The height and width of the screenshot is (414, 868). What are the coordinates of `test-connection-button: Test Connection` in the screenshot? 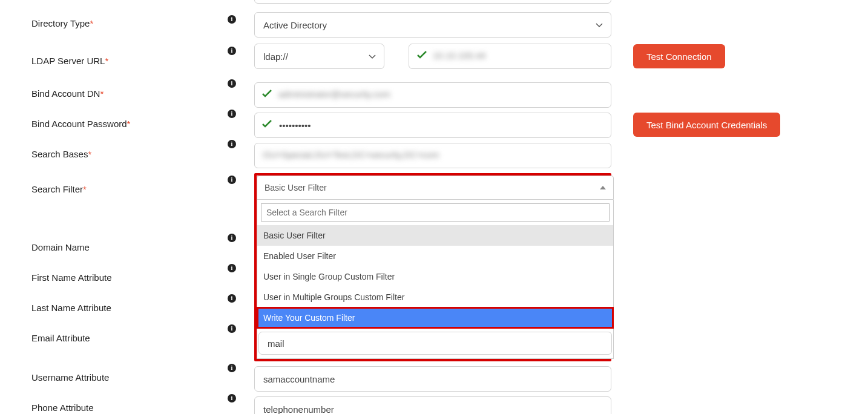 It's located at (679, 56).